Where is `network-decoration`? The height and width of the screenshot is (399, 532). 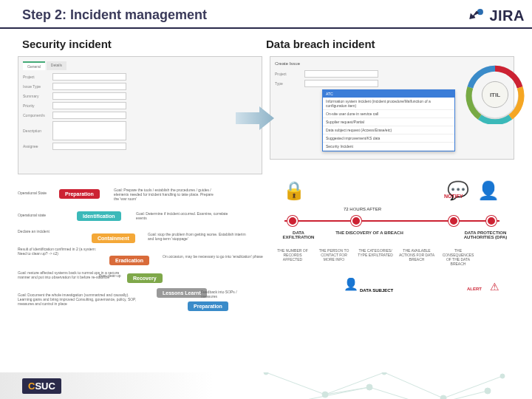
network-decoration is located at coordinates (384, 386).